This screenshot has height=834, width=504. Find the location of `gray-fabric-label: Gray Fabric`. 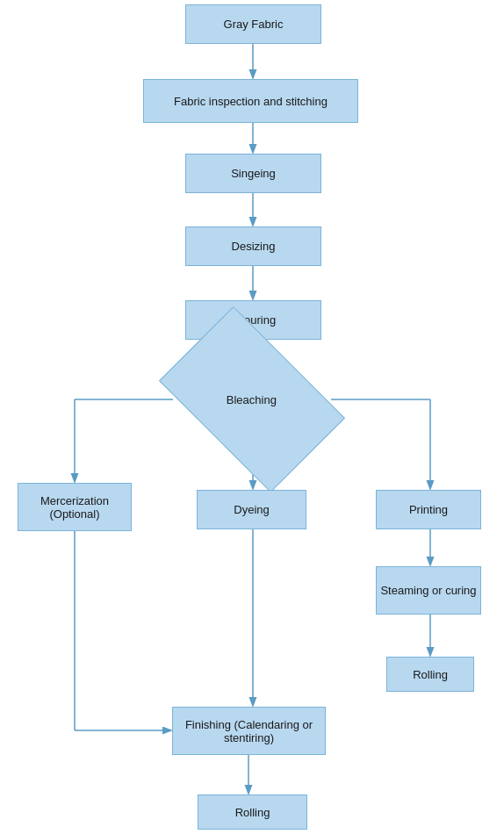

gray-fabric-label: Gray Fabric is located at coordinates (254, 25).